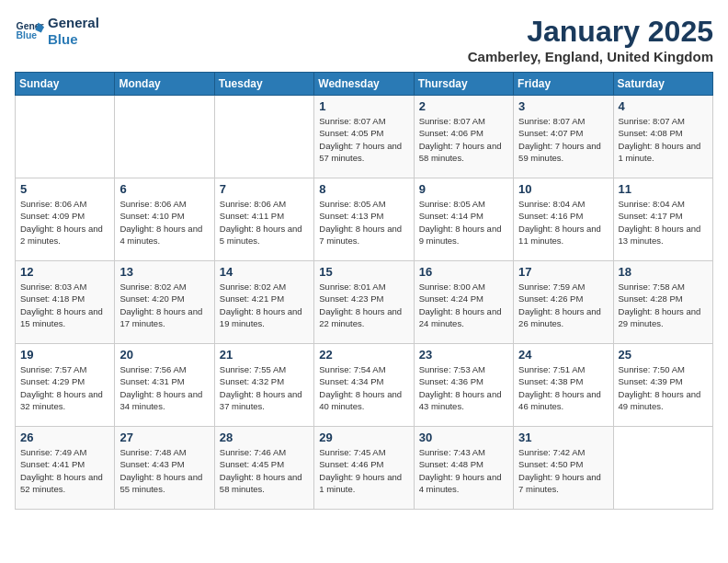  I want to click on day-number: 26, so click(64, 438).